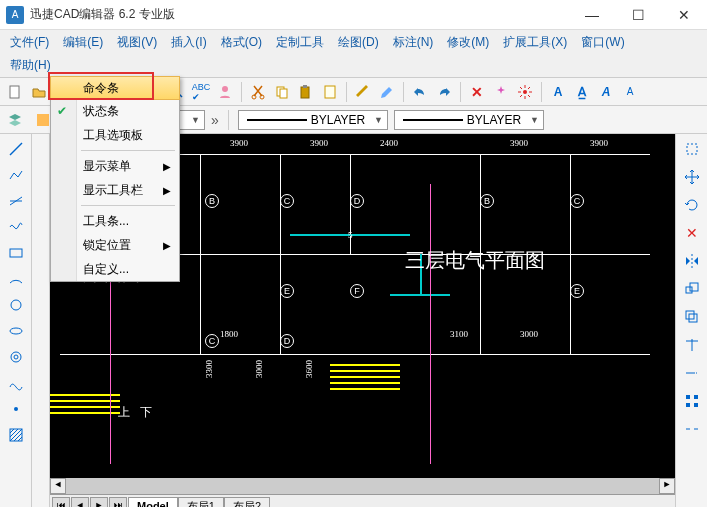 This screenshot has width=707, height=507. I want to click on trim-tool-icon, so click(692, 345).